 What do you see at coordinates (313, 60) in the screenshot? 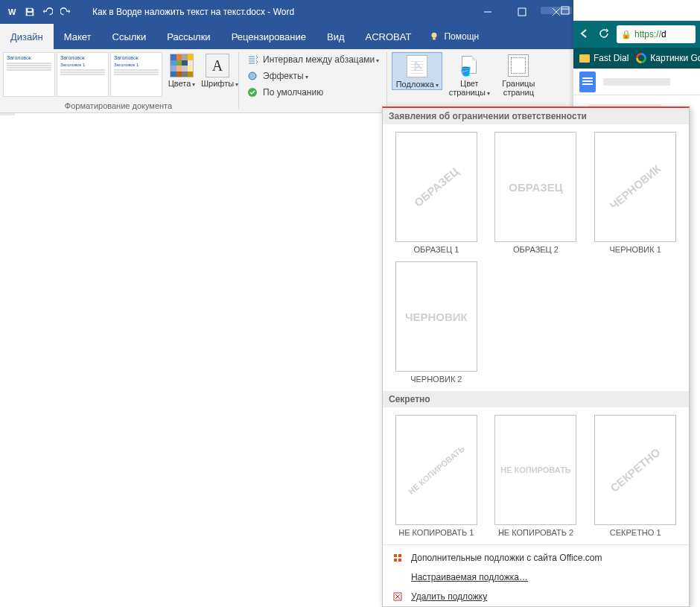
I see `paragraph-spacing-button: Интервал между абзацами` at bounding box center [313, 60].